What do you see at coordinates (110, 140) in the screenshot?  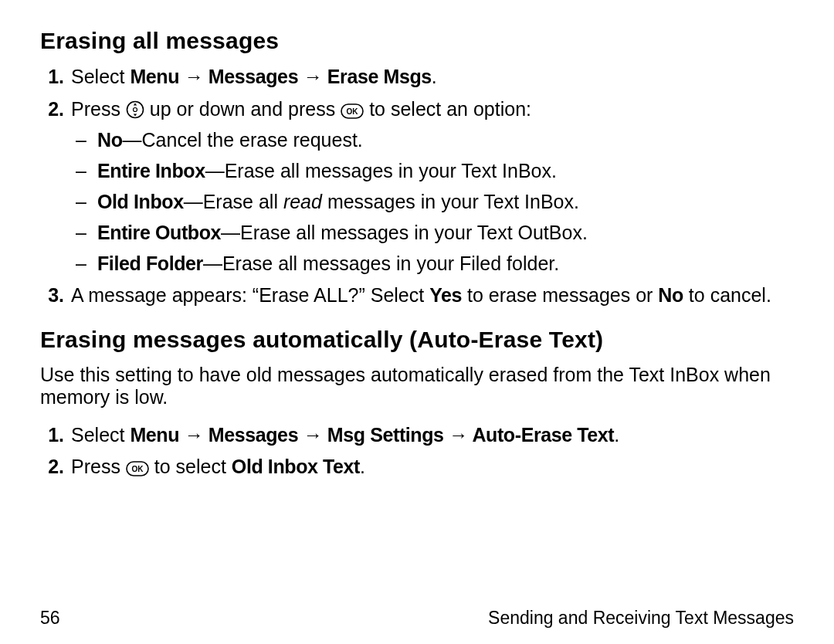 I see `option-label: No` at bounding box center [110, 140].